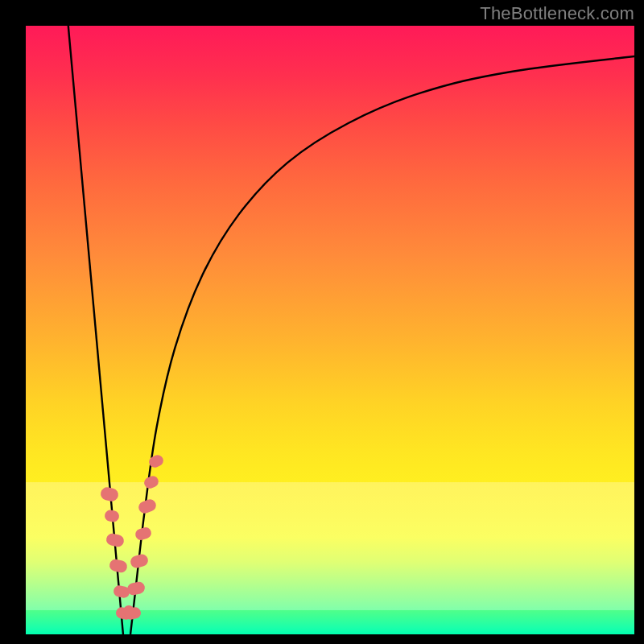  What do you see at coordinates (557, 14) in the screenshot?
I see `watermark-text: TheBottleneck.com` at bounding box center [557, 14].